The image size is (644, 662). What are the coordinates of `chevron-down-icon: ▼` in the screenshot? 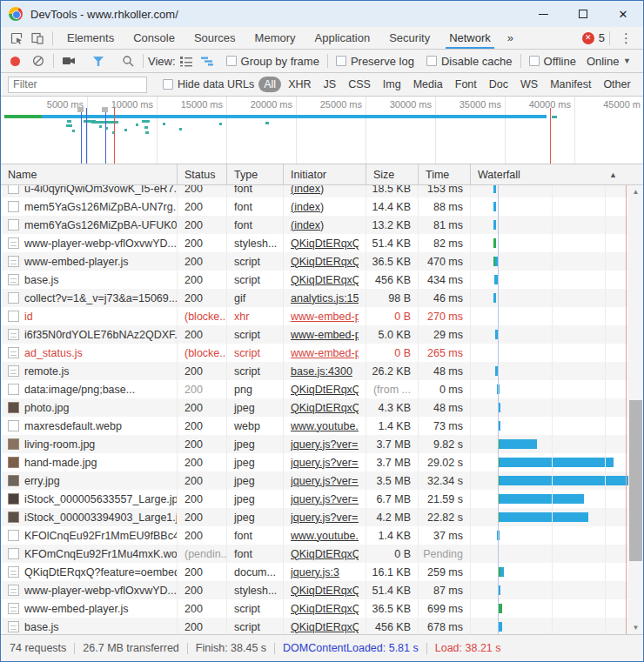 It's located at (630, 61).